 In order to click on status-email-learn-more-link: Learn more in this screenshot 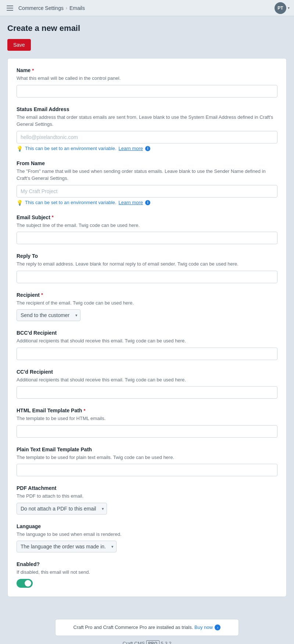, I will do `click(131, 149)`.